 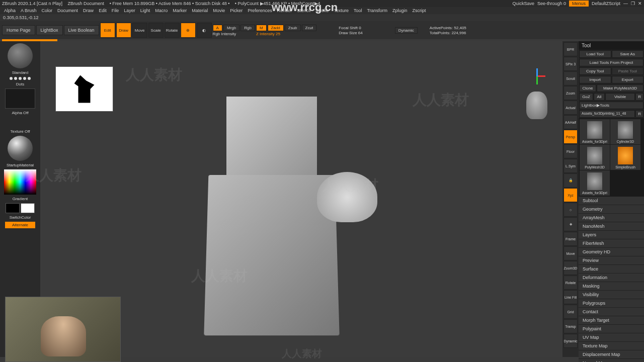 I want to click on menu-abrush: A Brush, so click(x=29, y=11).